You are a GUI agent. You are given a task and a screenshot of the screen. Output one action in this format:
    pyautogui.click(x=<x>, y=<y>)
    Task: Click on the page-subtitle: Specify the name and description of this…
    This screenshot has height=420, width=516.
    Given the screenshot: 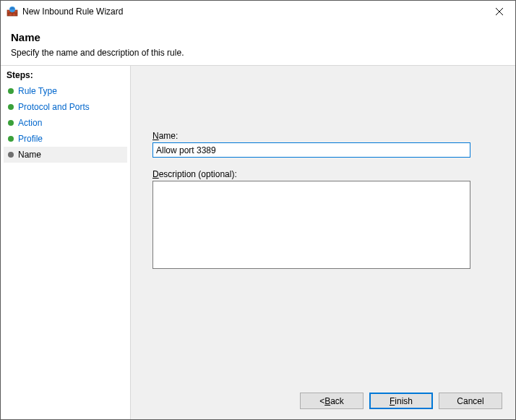 What is the action you would take?
    pyautogui.click(x=258, y=53)
    